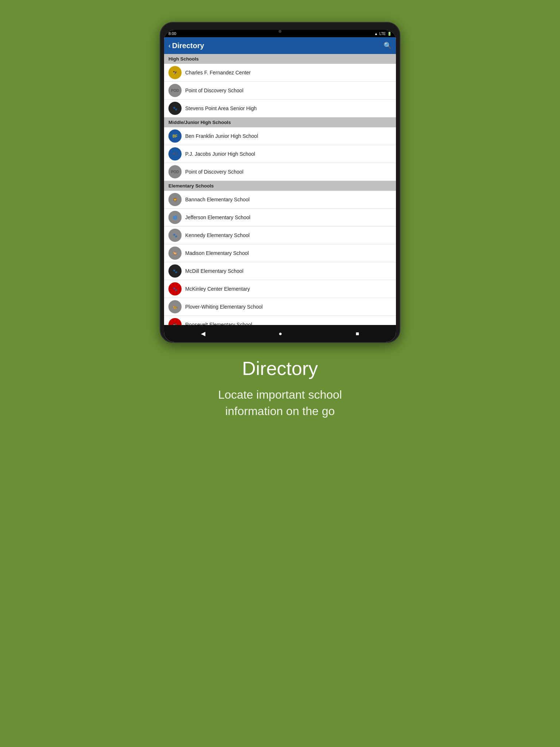 This screenshot has height=747, width=560. I want to click on bottom-section: Directory Locate important schoolinforma…, so click(280, 388).